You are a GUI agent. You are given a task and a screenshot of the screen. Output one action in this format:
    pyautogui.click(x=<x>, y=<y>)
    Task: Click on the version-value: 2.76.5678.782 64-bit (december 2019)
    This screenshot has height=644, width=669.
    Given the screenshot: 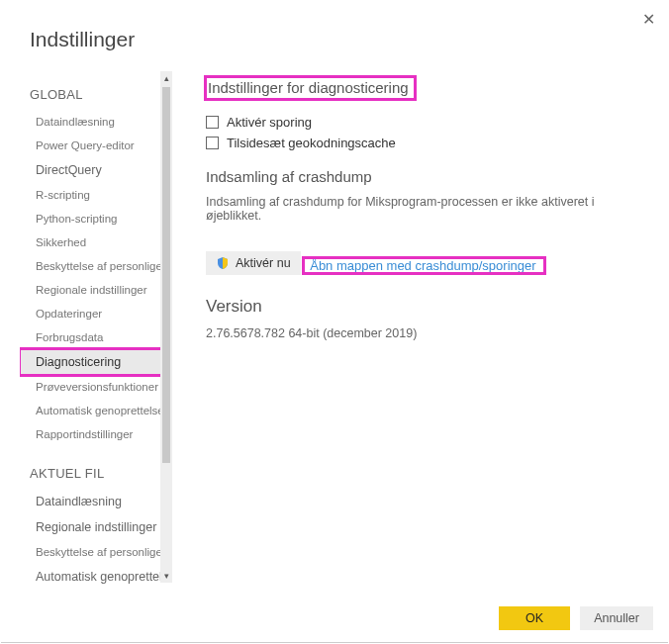 What is the action you would take?
    pyautogui.click(x=428, y=333)
    